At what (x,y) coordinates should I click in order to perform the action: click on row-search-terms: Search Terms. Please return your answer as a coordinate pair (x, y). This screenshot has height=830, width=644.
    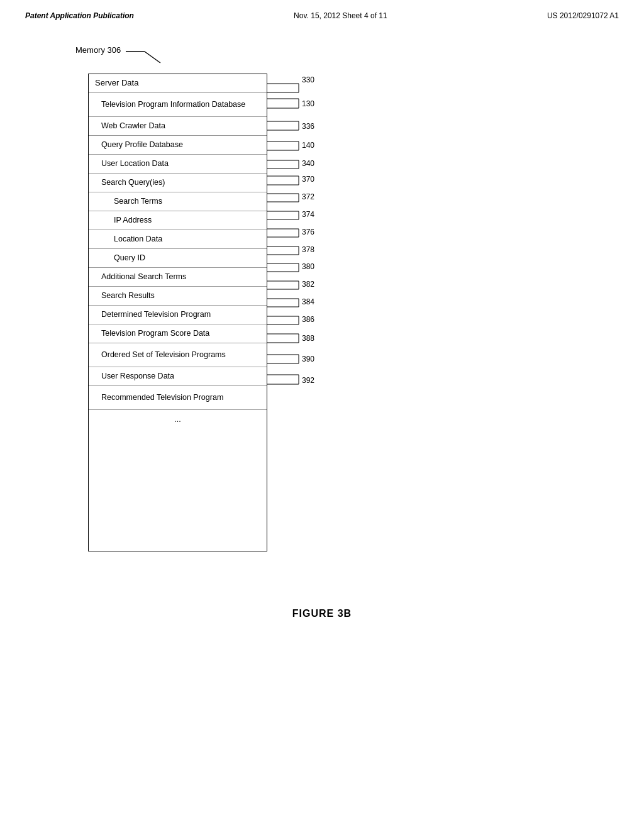
    Looking at the image, I should click on (177, 202).